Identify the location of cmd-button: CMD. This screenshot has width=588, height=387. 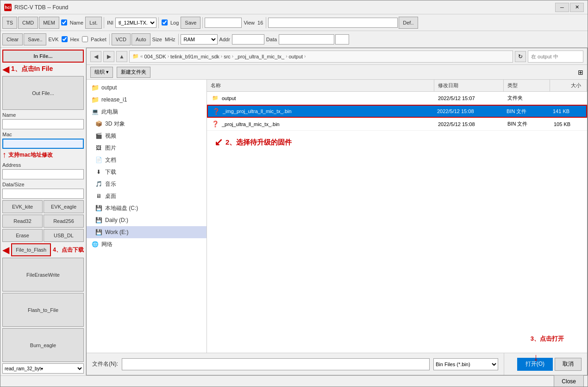
(28, 23).